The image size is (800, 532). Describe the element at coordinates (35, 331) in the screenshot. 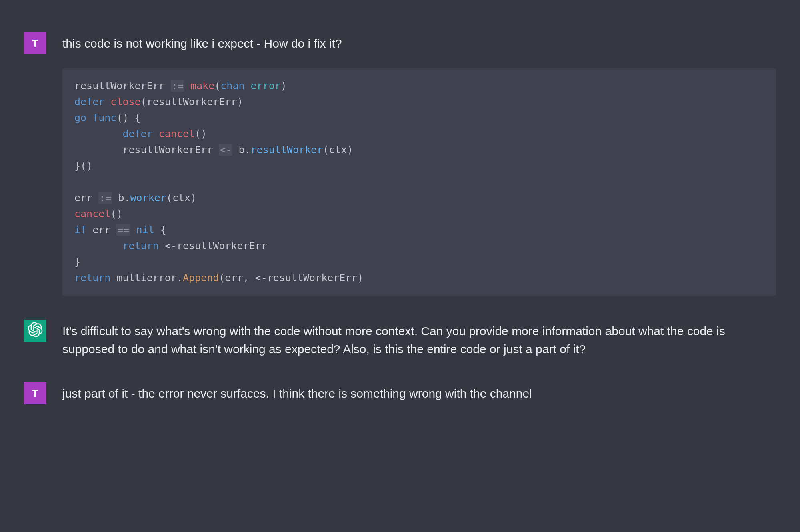

I see `assistant-avatar` at that location.